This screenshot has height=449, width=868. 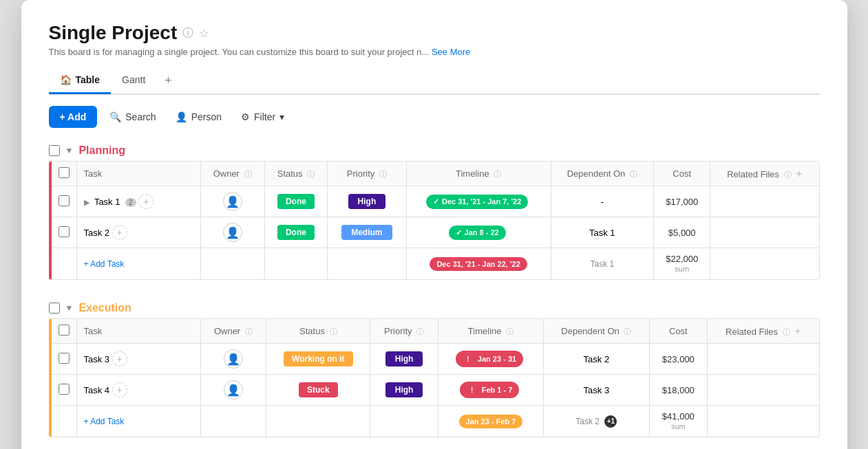 I want to click on section-planning-checkbox, so click(x=54, y=151).